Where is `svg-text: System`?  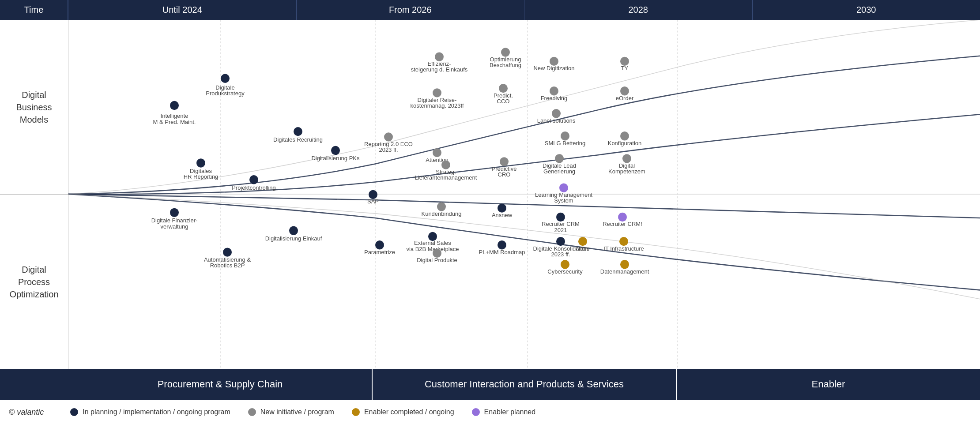 svg-text: System is located at coordinates (563, 200).